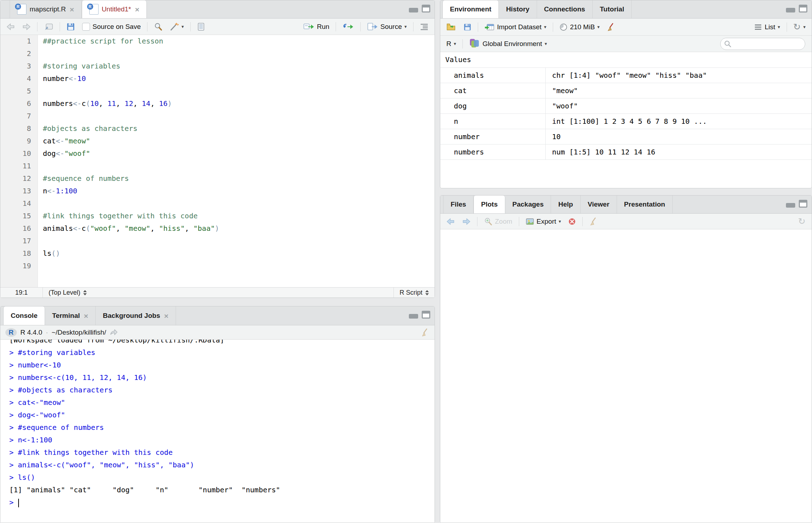 The width and height of the screenshot is (812, 523). I want to click on code-line: 14, so click(217, 203).